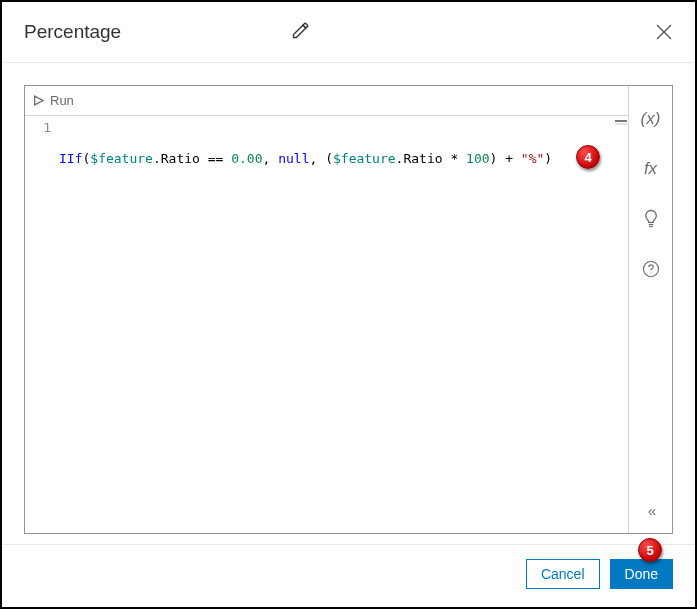 The width and height of the screenshot is (697, 609). Describe the element at coordinates (301, 32) in the screenshot. I see `pencil-icon` at that location.